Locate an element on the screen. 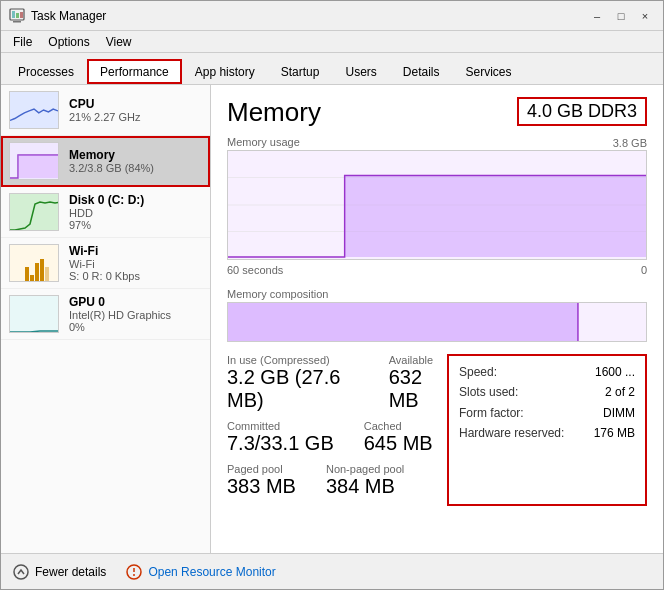 This screenshot has width=664, height=590. title-bar-left: Task Manager is located at coordinates (58, 16).